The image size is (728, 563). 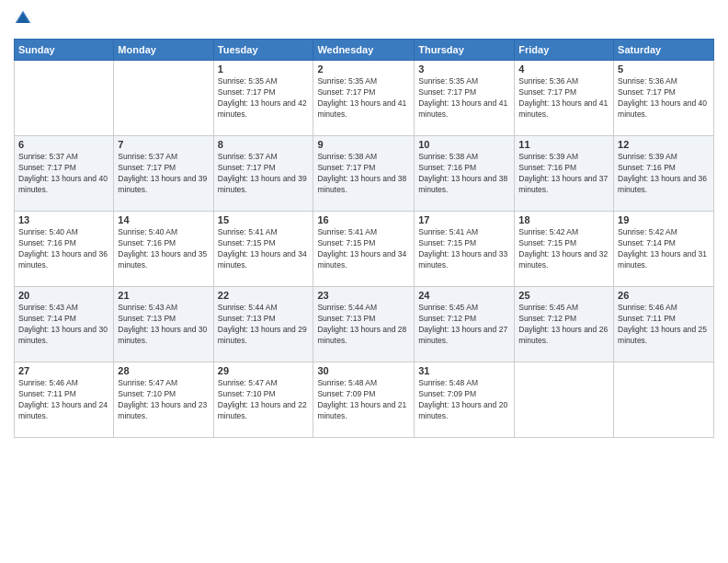 What do you see at coordinates (164, 144) in the screenshot?
I see `day-number: 7` at bounding box center [164, 144].